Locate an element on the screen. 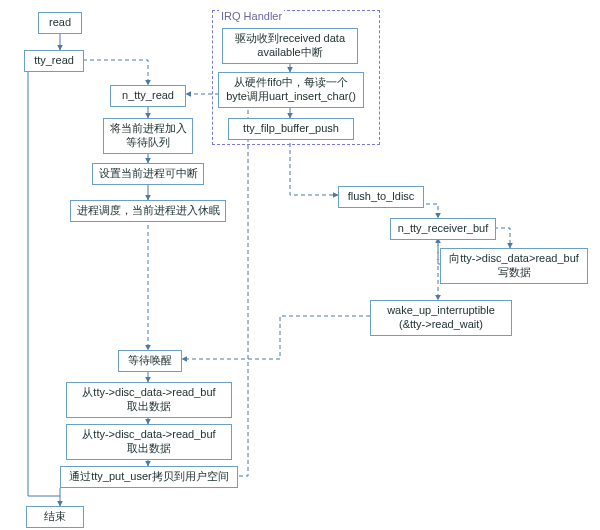 The width and height of the screenshot is (600, 530). node-irq-fifo: 从硬件fifo中，每读一个 byte调用uart_insert_char() is located at coordinates (291, 90).